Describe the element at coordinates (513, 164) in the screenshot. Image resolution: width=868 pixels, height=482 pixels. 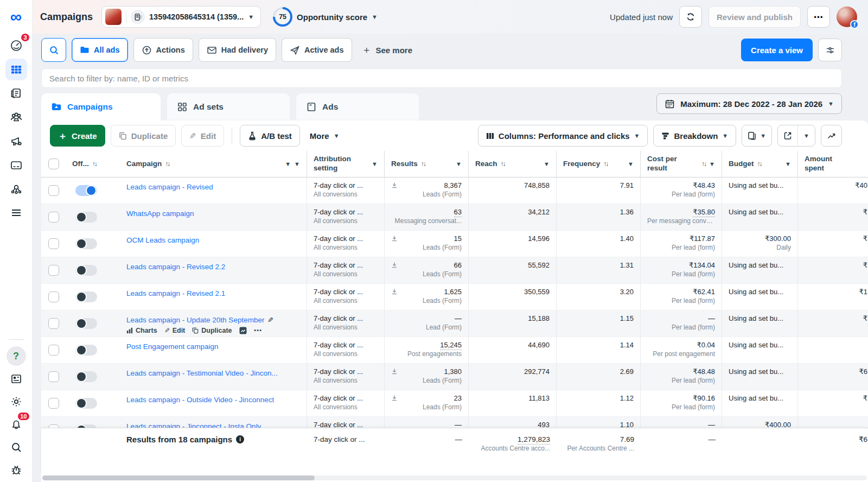
I see `column-header-reach: Reach↑↓▼` at that location.